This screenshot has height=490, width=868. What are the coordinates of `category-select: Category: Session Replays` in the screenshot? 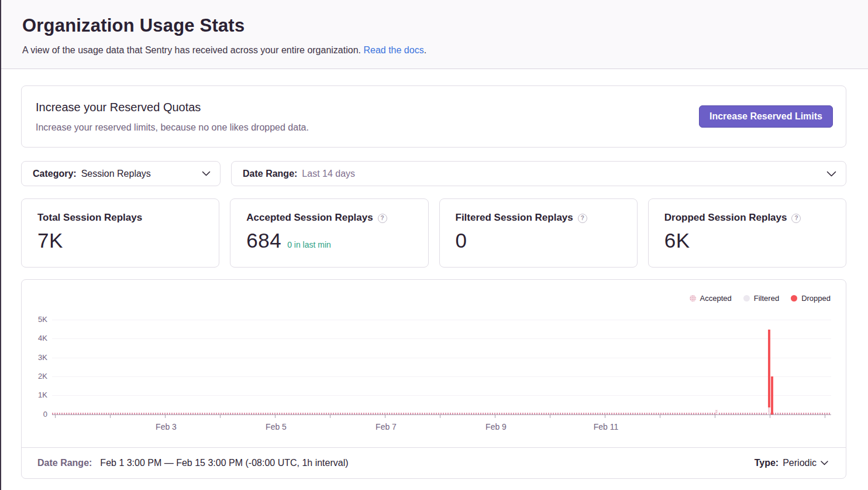 It's located at (120, 173).